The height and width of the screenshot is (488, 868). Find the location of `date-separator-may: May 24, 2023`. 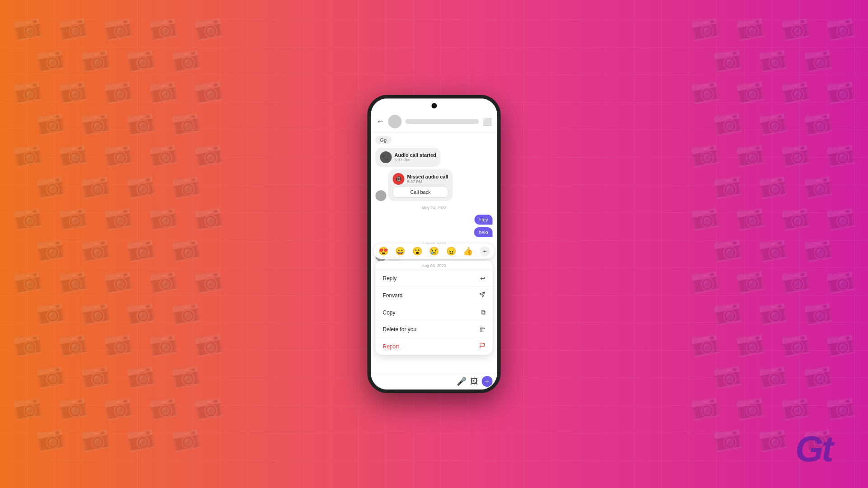

date-separator-may: May 24, 2023 is located at coordinates (434, 208).